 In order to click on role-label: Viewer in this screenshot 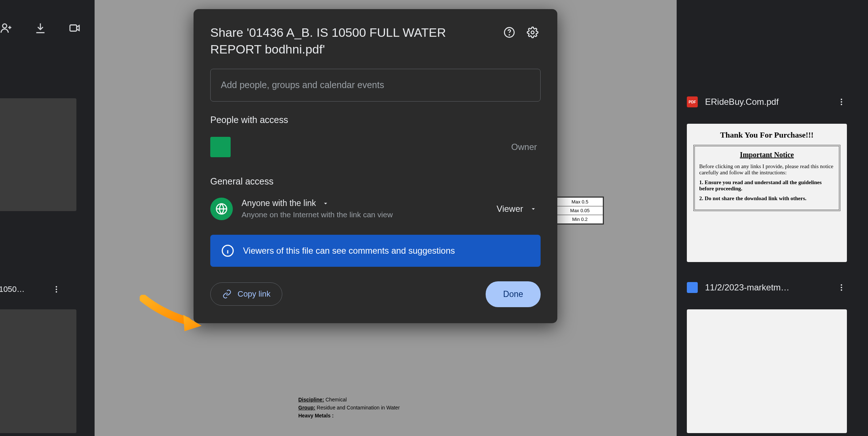, I will do `click(510, 209)`.